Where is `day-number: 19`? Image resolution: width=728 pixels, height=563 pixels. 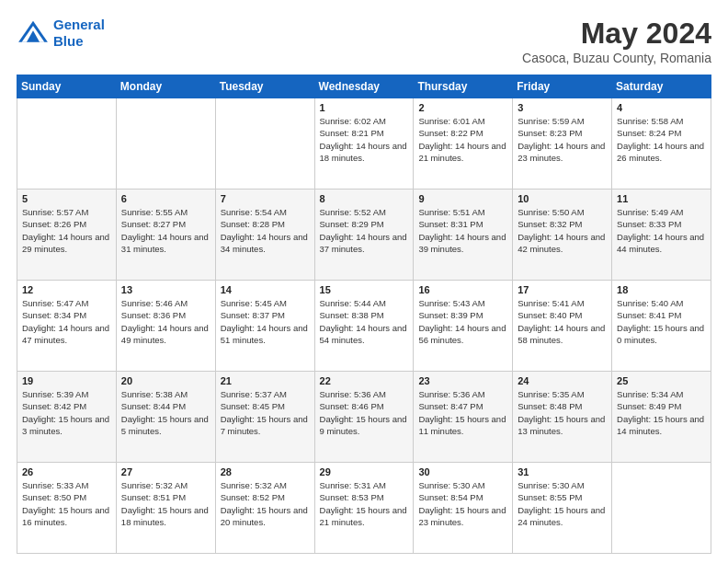 day-number: 19 is located at coordinates (66, 381).